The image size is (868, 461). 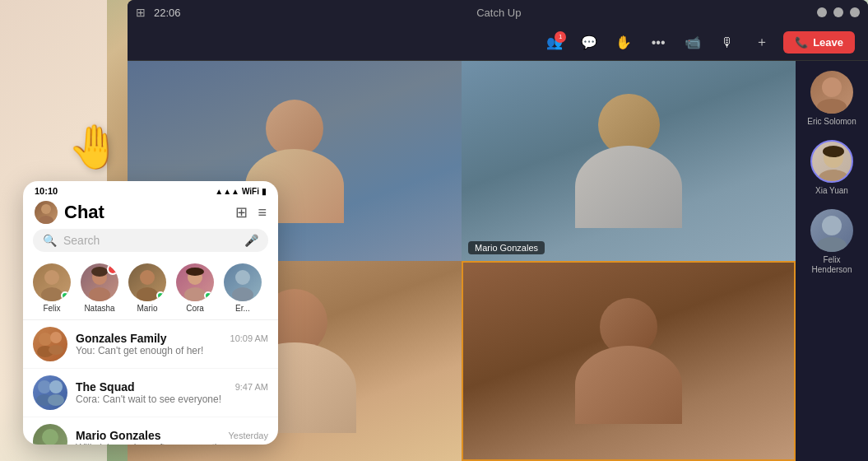 What do you see at coordinates (801, 43) in the screenshot?
I see `phone-end-icon: 📞` at bounding box center [801, 43].